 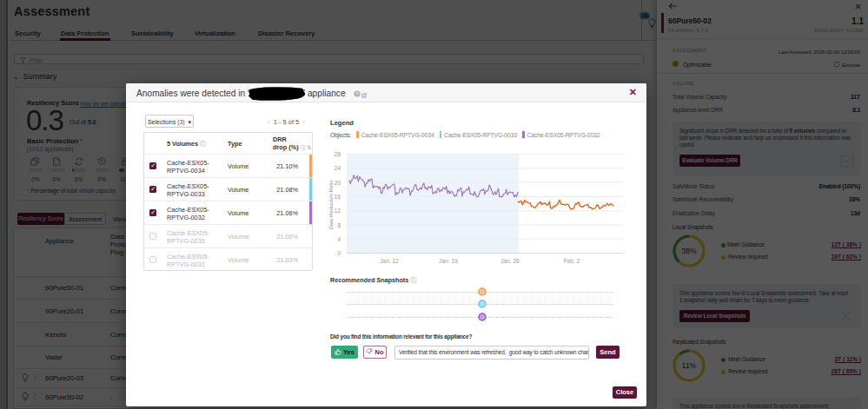 I want to click on svg-text: 24, so click(x=338, y=168).